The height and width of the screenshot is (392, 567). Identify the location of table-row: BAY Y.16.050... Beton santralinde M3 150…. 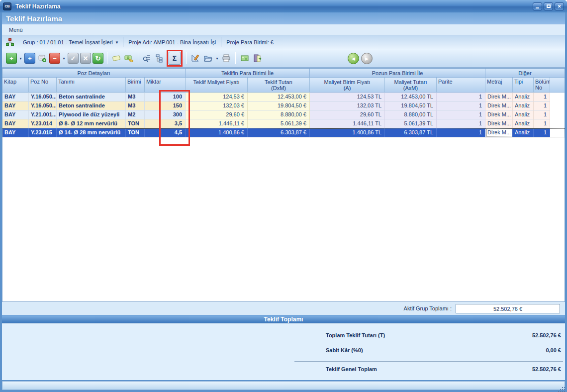
(284, 106).